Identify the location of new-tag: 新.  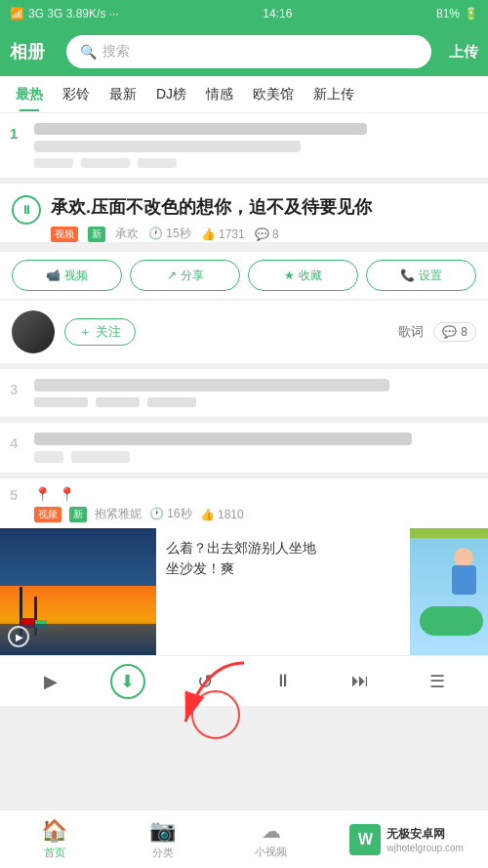
(78, 515).